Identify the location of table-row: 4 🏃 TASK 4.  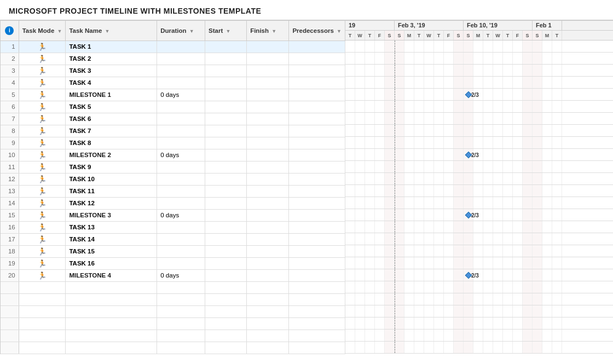
(173, 83).